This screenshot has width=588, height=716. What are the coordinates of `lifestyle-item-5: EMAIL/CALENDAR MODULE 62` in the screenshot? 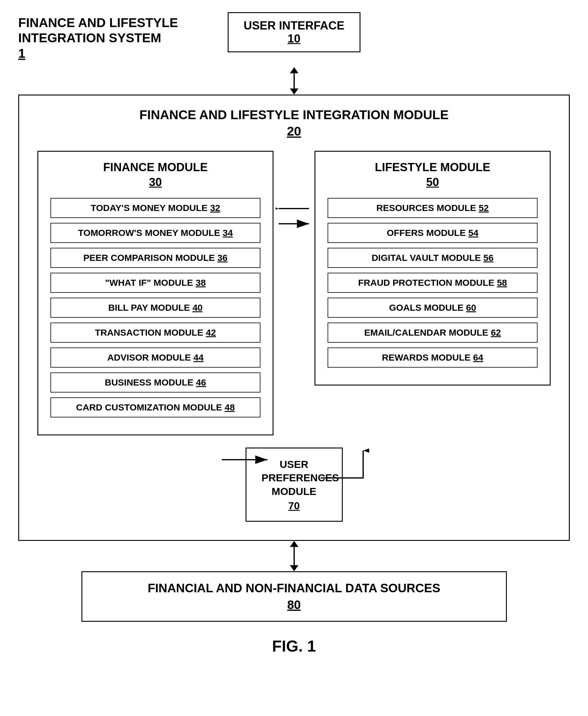 It's located at (433, 333).